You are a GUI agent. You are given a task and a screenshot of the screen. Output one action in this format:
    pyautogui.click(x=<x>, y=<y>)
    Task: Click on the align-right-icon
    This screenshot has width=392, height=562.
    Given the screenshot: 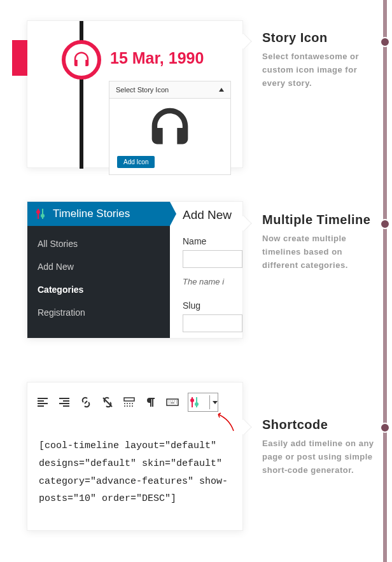 What is the action you would take?
    pyautogui.click(x=64, y=402)
    